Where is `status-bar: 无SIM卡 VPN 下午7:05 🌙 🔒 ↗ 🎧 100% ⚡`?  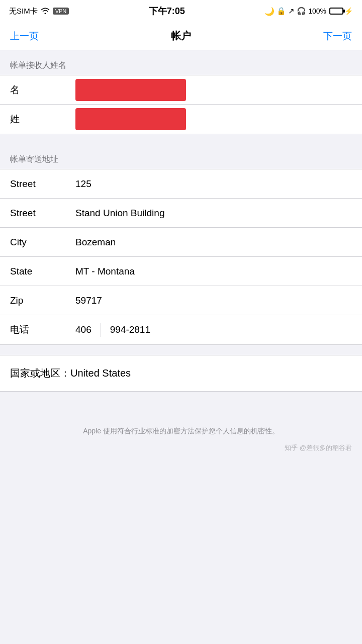
status-bar: 无SIM卡 VPN 下午7:05 🌙 🔒 ↗ 🎧 100% ⚡ is located at coordinates (181, 11).